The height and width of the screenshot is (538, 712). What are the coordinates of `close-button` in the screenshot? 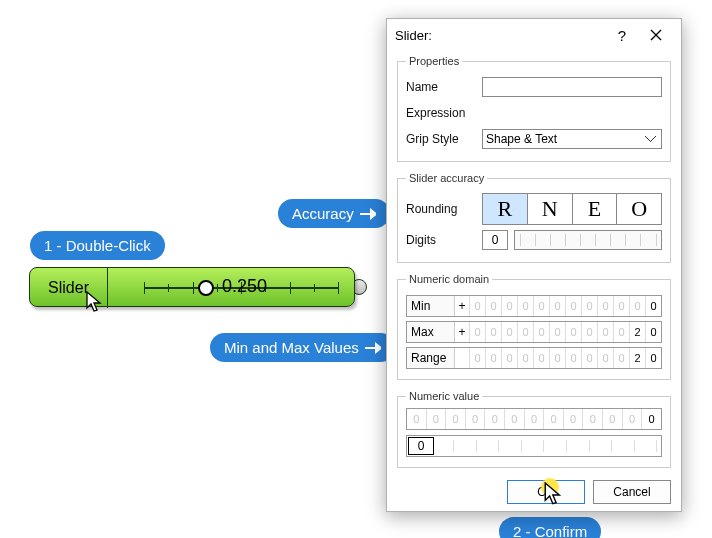 It's located at (656, 35).